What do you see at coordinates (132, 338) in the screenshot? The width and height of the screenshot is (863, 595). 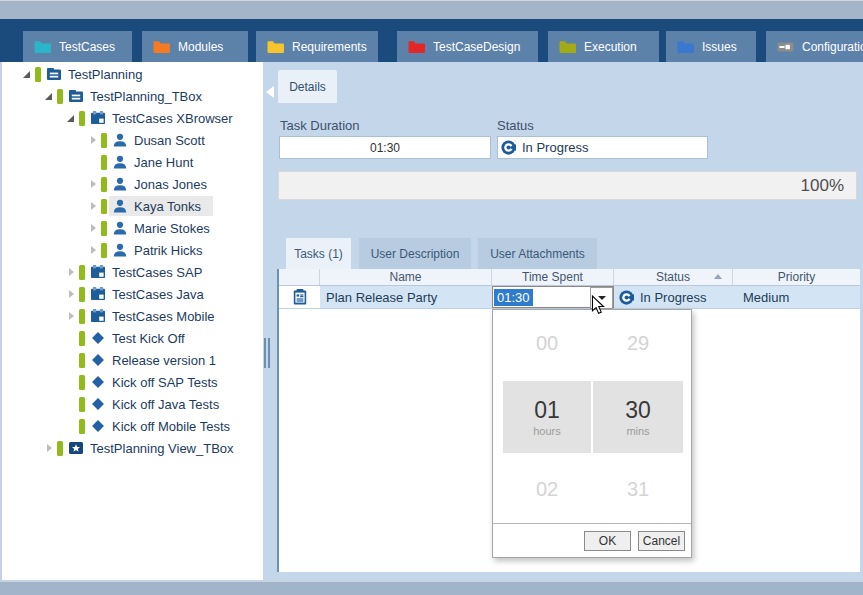 I see `tree-item-test-kick-off: Test Kick Off` at bounding box center [132, 338].